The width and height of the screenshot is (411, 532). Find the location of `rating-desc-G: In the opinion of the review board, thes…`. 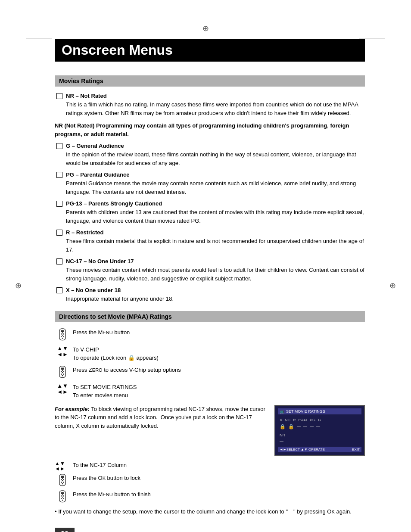

rating-desc-G: In the opinion of the review board, thes… is located at coordinates (211, 159).